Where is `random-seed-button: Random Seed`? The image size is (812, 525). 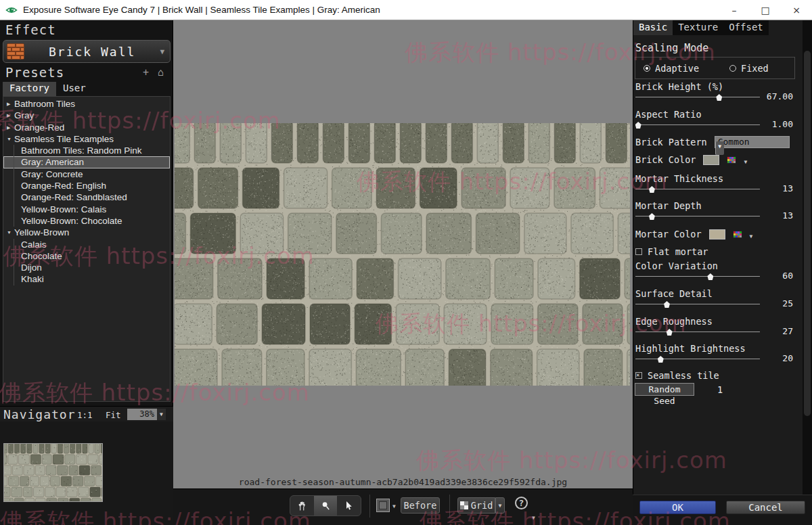
random-seed-button: Random Seed is located at coordinates (664, 390).